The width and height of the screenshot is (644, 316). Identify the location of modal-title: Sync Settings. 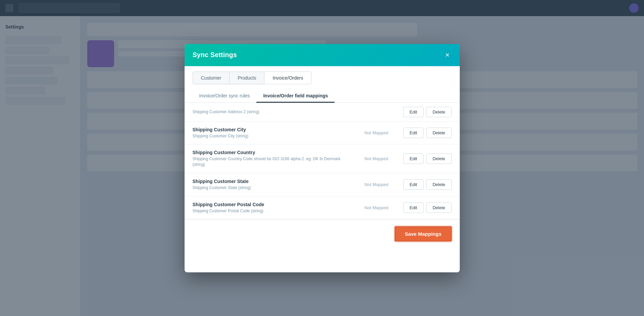
(215, 55).